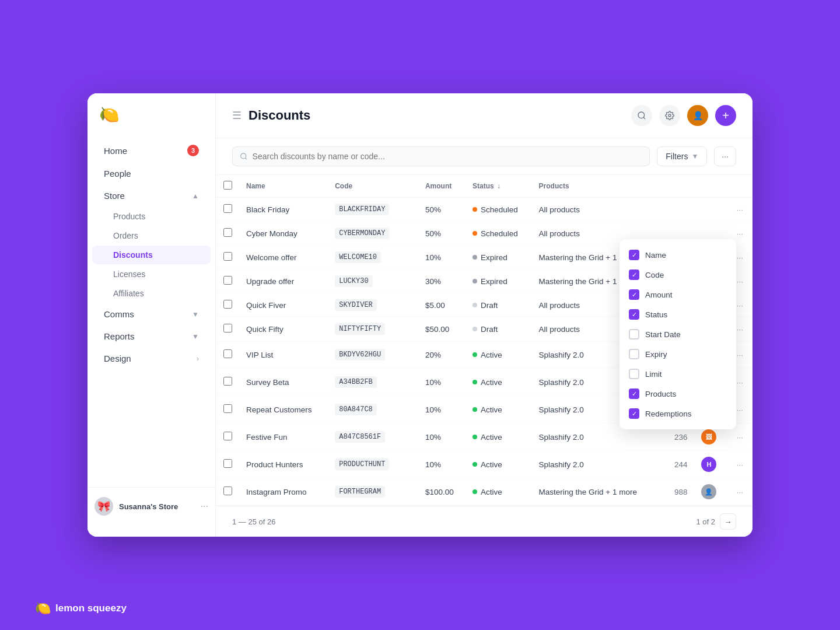 The width and height of the screenshot is (840, 630). Describe the element at coordinates (254, 522) in the screenshot. I see `row-count-label: 1 — 25 of 26` at that location.